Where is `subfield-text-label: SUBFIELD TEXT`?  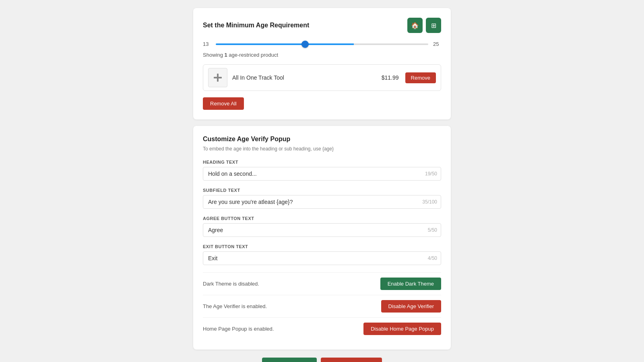 subfield-text-label: SUBFIELD TEXT is located at coordinates (322, 190).